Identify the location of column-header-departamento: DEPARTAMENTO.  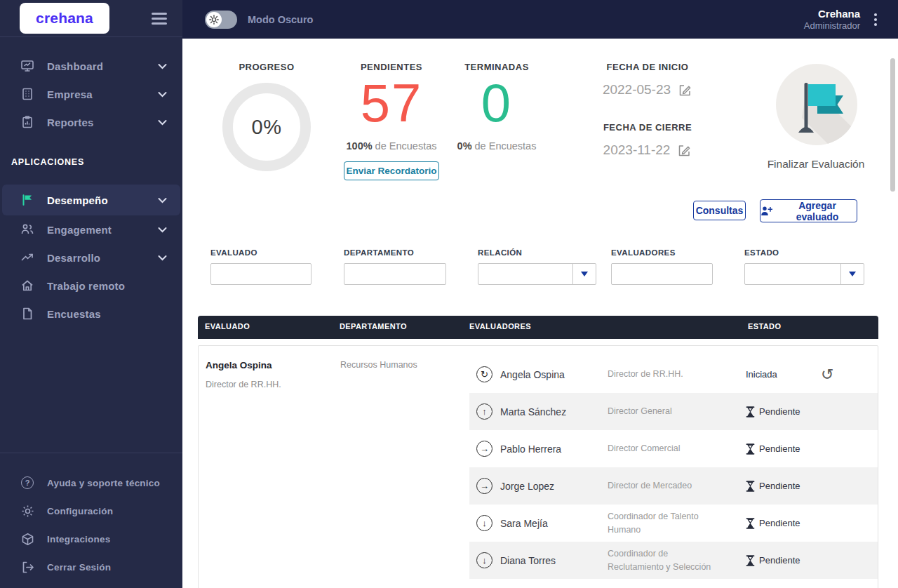
(373, 326).